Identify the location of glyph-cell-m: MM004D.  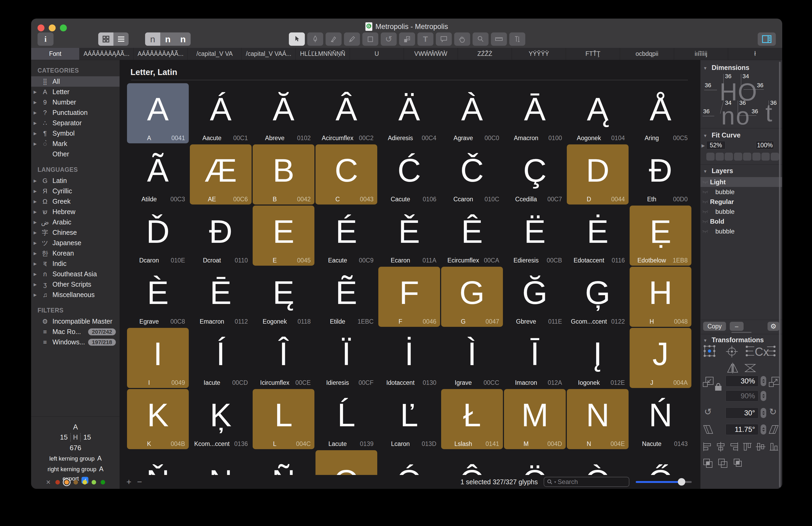
(535, 419).